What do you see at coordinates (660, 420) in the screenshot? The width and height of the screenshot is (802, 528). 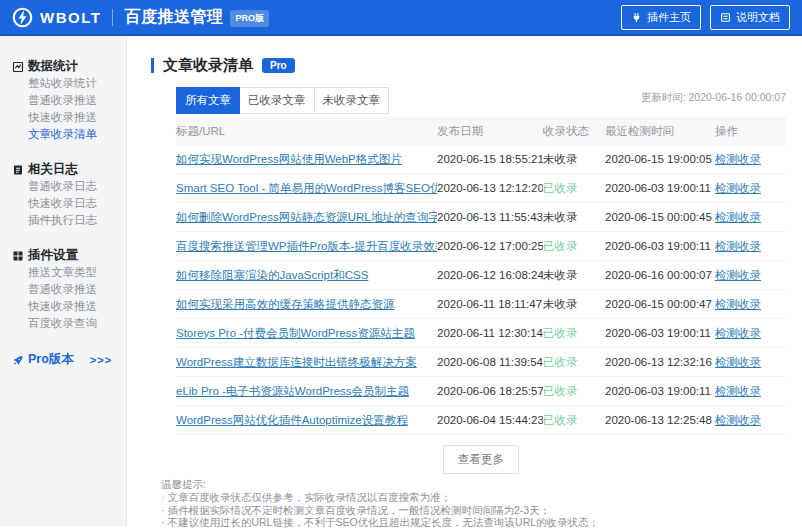 I see `checked-time: 2020-06-13 12:25:48` at bounding box center [660, 420].